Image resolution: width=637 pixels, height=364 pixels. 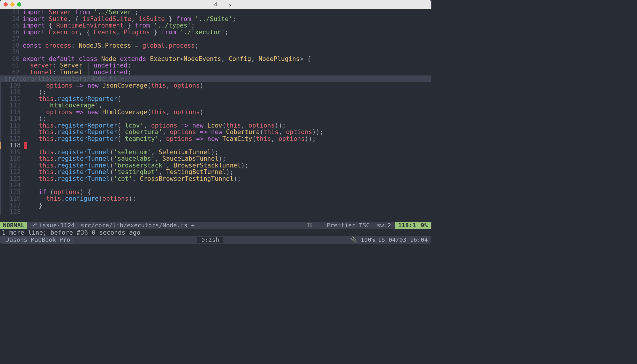 I want to click on line-number: 128, so click(x=12, y=212).